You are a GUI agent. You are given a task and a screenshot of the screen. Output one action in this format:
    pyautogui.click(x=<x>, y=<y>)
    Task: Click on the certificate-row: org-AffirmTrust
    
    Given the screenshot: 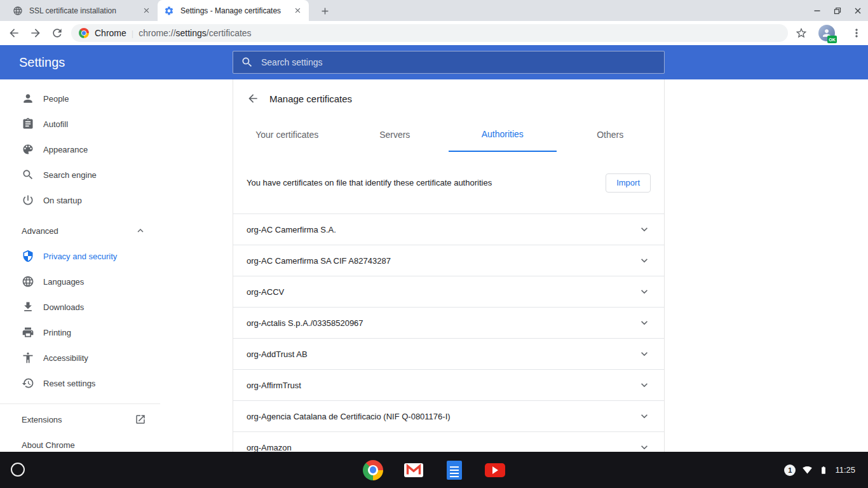 What is the action you would take?
    pyautogui.click(x=449, y=385)
    